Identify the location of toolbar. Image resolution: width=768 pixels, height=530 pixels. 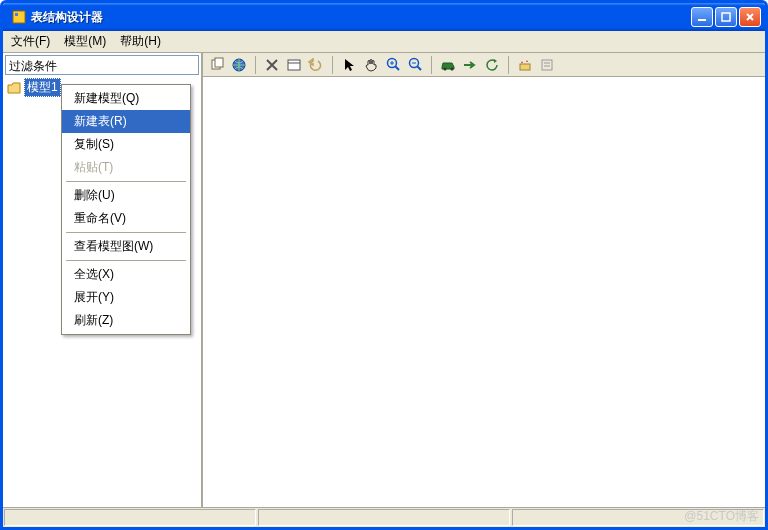
(484, 65).